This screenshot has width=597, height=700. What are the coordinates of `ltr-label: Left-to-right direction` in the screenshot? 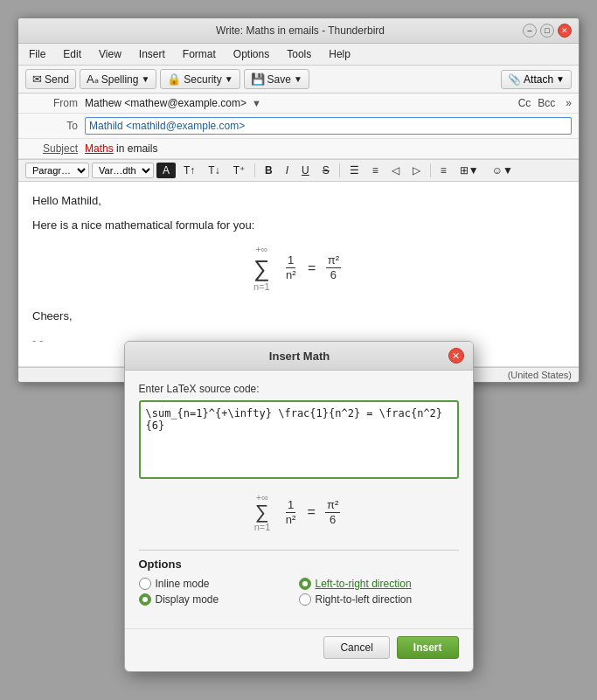 It's located at (364, 584).